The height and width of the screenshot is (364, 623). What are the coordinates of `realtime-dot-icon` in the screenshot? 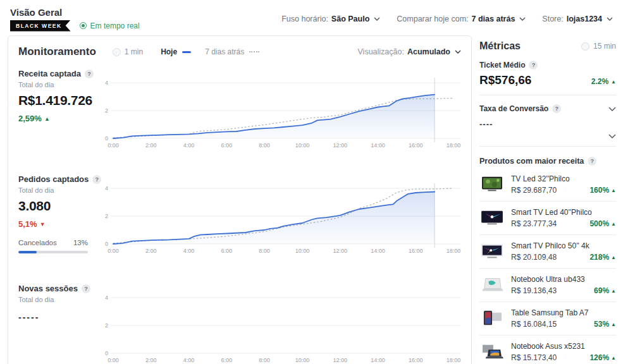 It's located at (83, 25).